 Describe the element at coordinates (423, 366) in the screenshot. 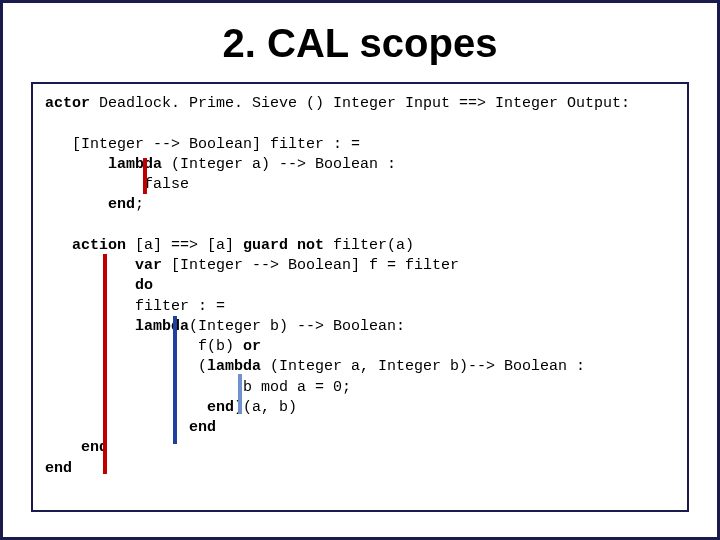

I see `code-text: (Integer a, Integer b)--> Boolean :` at that location.